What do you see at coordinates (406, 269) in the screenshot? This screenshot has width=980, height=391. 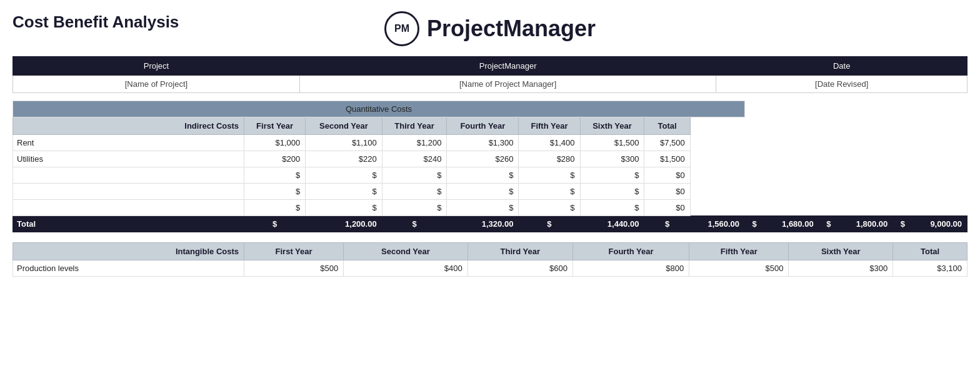 I see `row-prod-y2: $400` at bounding box center [406, 269].